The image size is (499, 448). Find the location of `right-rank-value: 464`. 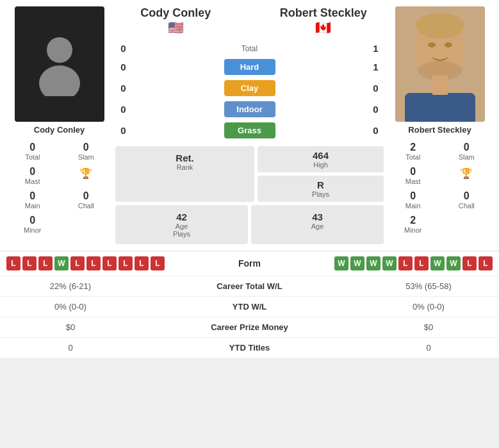

right-rank-value: 464 is located at coordinates (320, 155).